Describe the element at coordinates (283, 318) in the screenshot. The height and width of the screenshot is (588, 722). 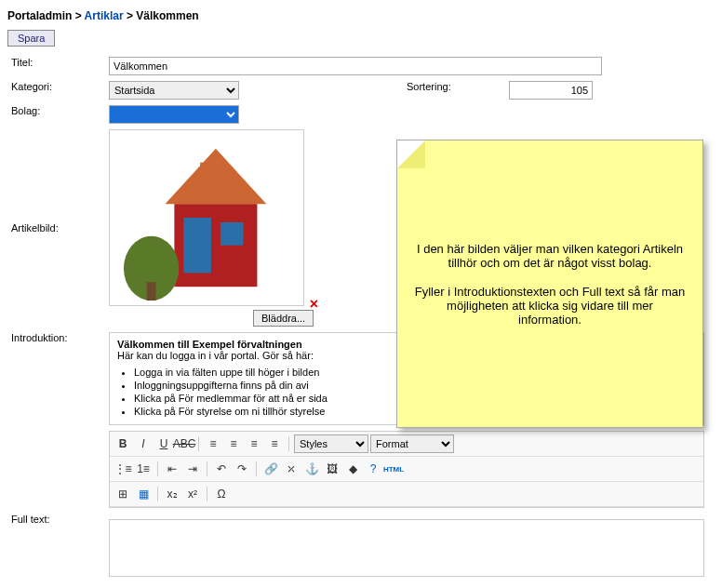
I see `browse-button: Bläddra...` at that location.